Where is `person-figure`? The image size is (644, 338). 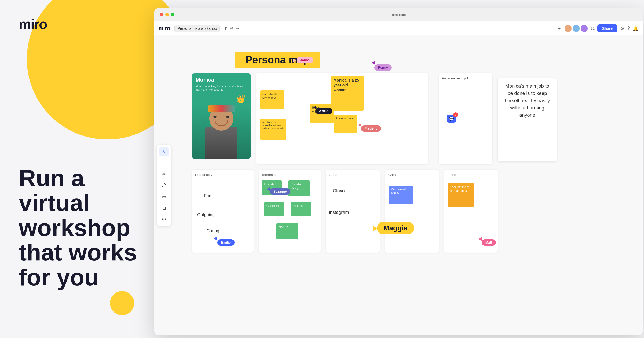
person-figure is located at coordinates (221, 134).